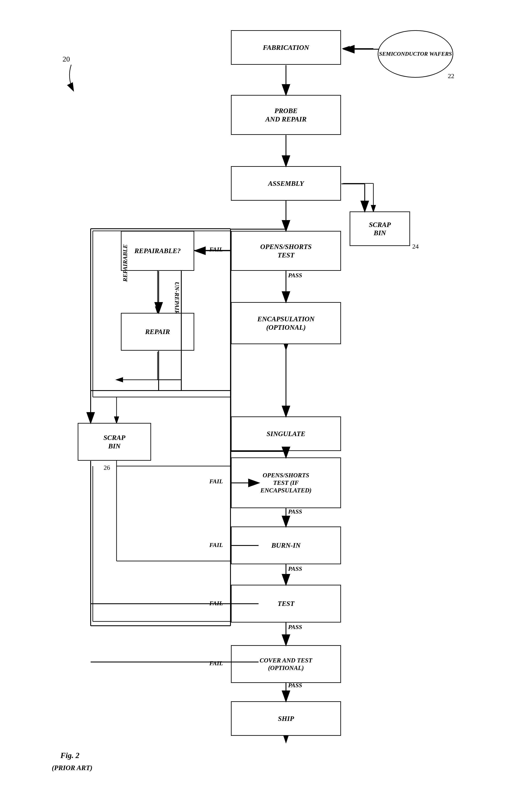  Describe the element at coordinates (157, 251) in the screenshot. I see `repairable-box: REPAIRABLE?` at that location.